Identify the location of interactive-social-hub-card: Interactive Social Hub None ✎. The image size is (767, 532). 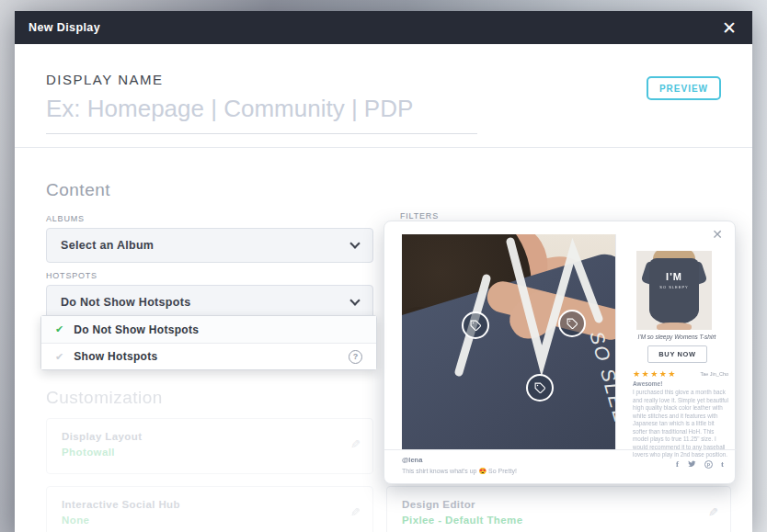
(210, 509).